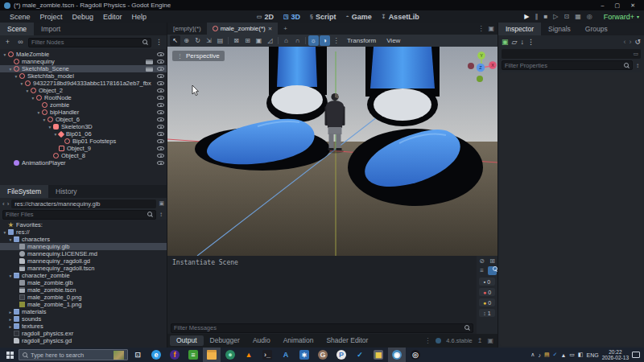 This screenshot has height=362, width=644. Describe the element at coordinates (314, 40) in the screenshot. I see `preview-sun-button: ☼` at that location.